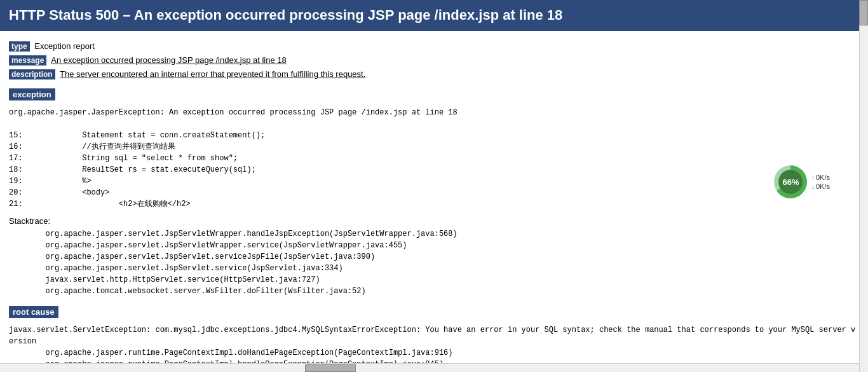  I want to click on download-arrow-icon: ↓, so click(813, 186).